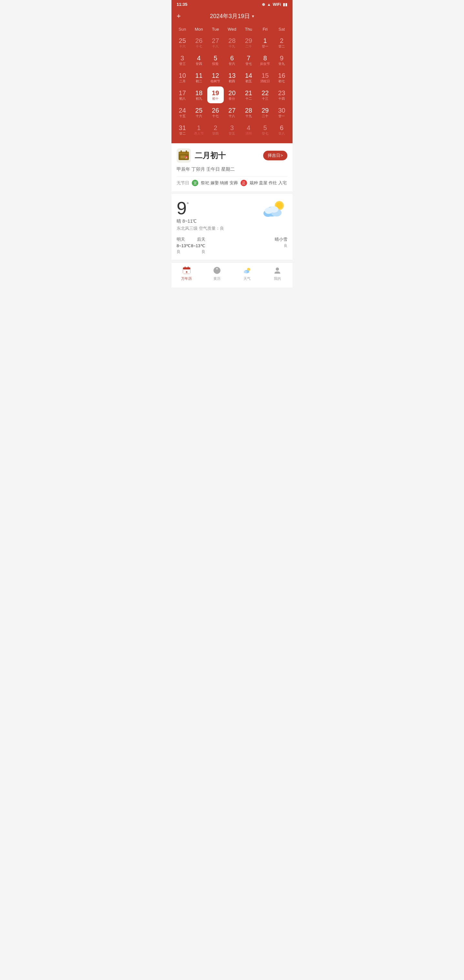 This screenshot has width=464, height=980. Describe the element at coordinates (183, 155) in the screenshot. I see `lunar-icon: 历` at that location.